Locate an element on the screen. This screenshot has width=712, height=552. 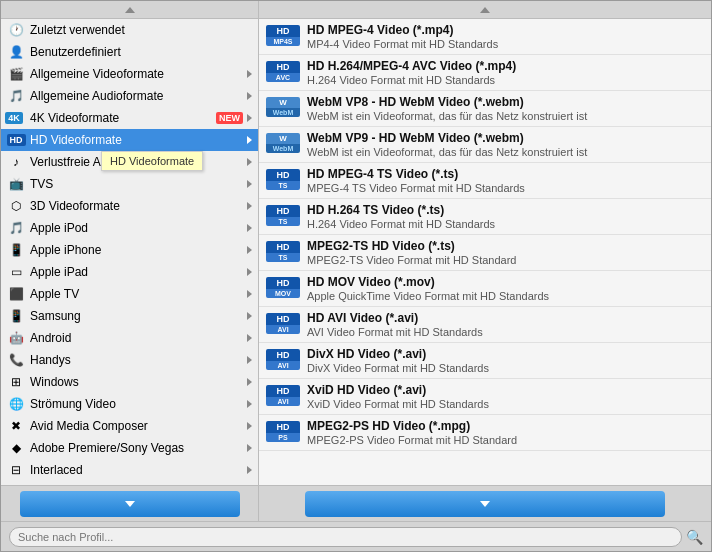
left-item-android: 🤖Android is located at coordinates (130, 338).